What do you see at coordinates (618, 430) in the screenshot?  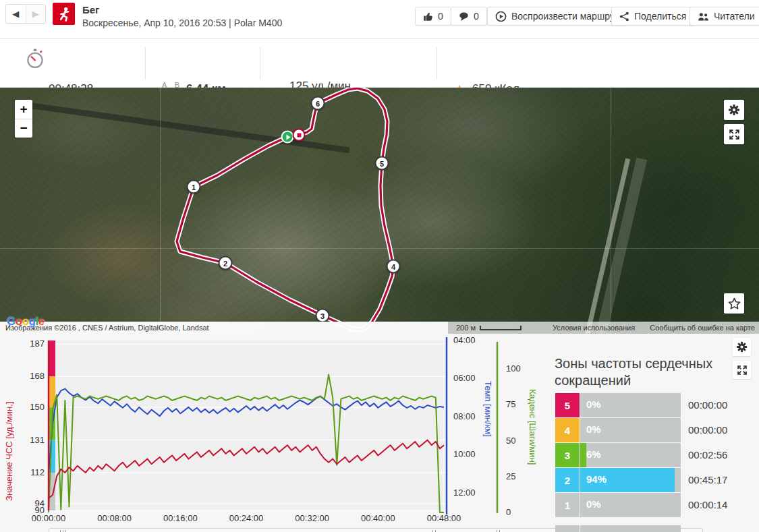 I see `hr-zone-row-4: 4 0%` at bounding box center [618, 430].